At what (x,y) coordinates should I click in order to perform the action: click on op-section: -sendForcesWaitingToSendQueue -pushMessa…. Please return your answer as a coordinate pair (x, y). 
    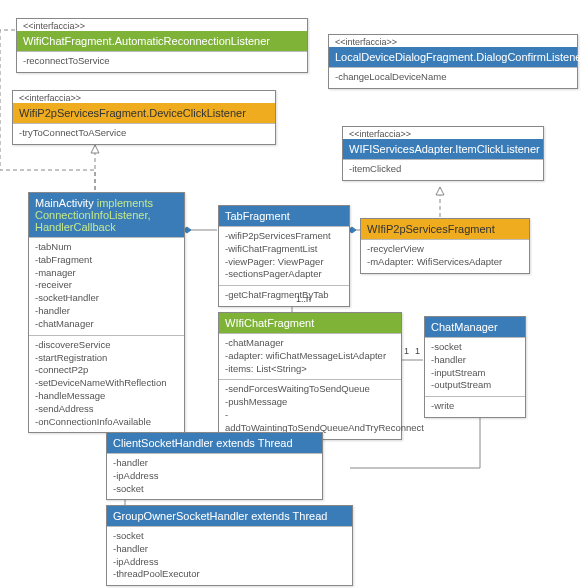
    Looking at the image, I should click on (310, 408).